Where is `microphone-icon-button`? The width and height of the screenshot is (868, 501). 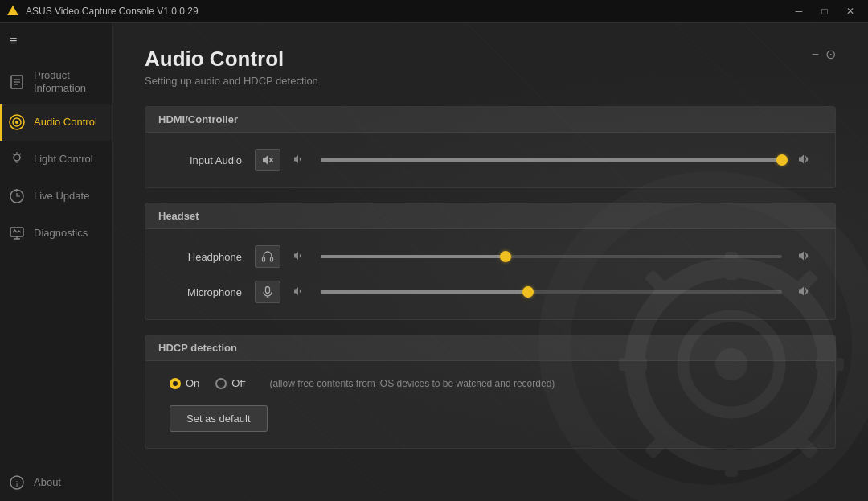
microphone-icon-button is located at coordinates (268, 292).